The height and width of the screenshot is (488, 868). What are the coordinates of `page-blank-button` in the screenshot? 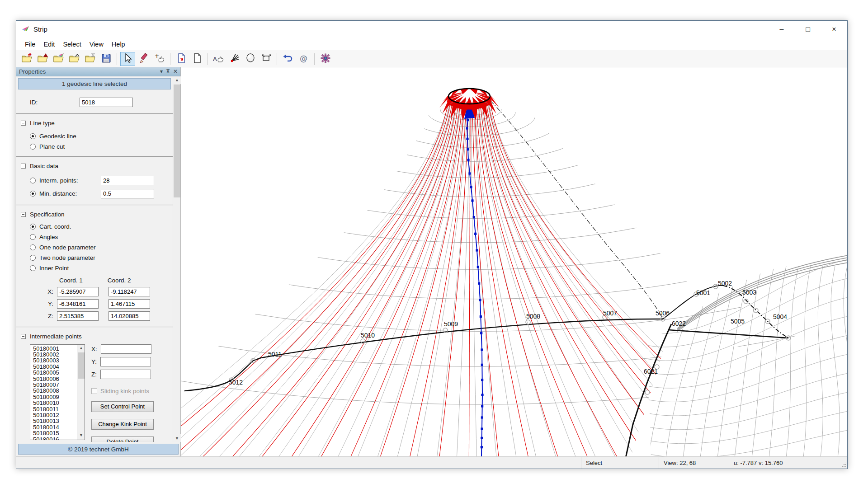 It's located at (197, 59).